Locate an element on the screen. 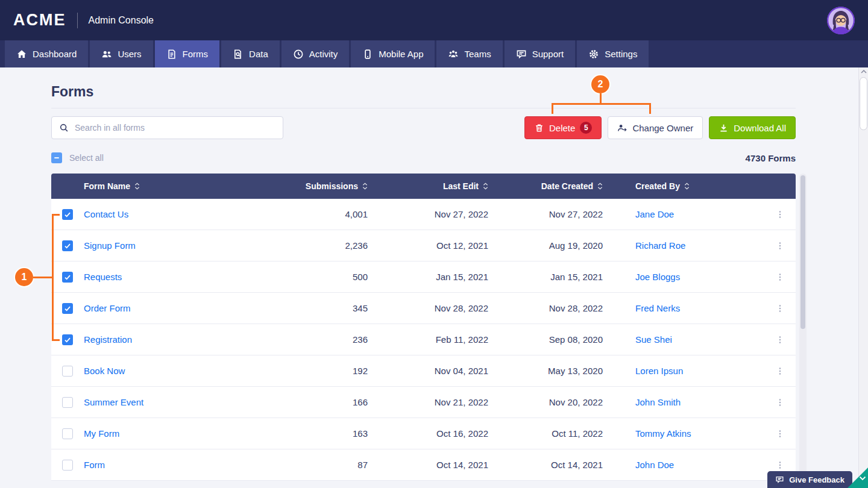 This screenshot has width=868, height=488. feedback-chat-icon is located at coordinates (780, 480).